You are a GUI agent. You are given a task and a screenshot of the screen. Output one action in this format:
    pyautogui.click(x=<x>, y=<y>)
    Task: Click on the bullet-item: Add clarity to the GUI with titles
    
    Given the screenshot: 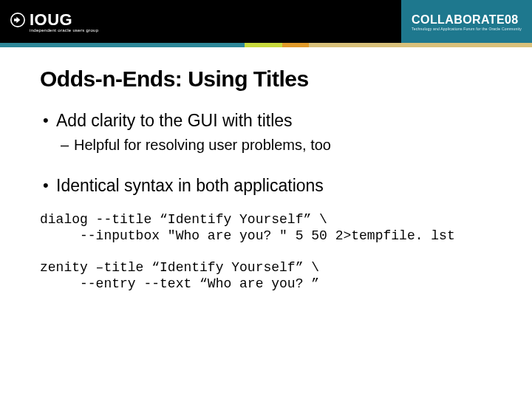 What is the action you would take?
    pyautogui.click(x=267, y=121)
    